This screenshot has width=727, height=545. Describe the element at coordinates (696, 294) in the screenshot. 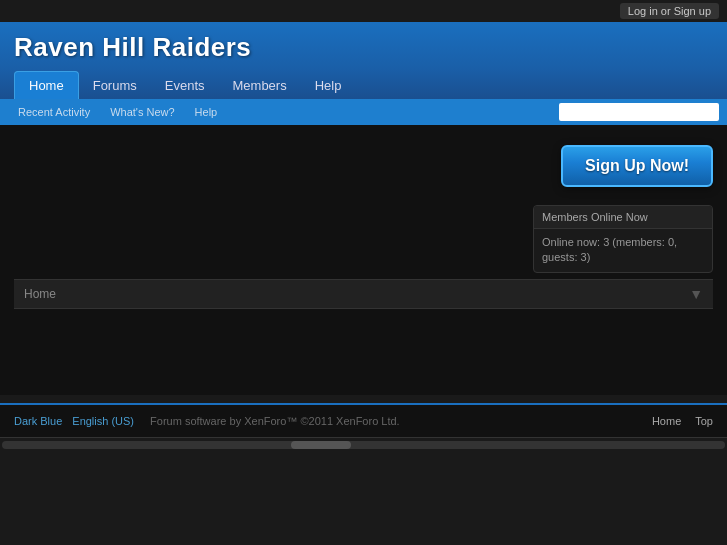

I see `chevron-down-icon: ▼` at that location.